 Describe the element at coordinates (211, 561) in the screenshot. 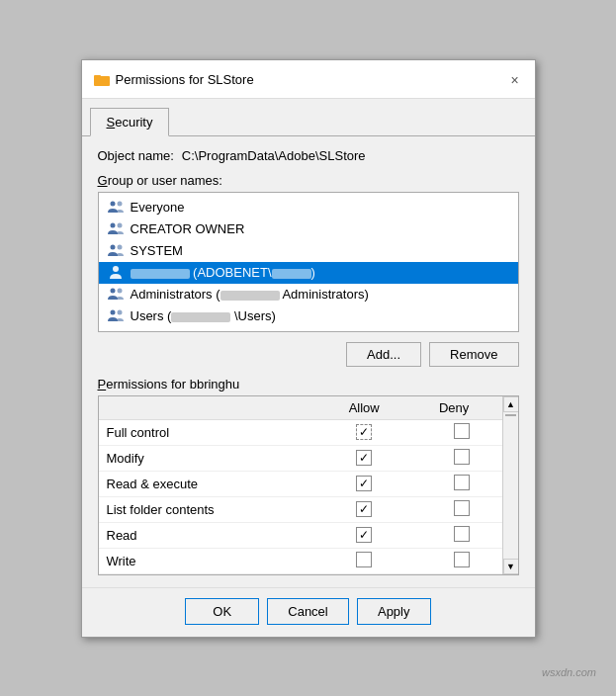

I see `permission-name: Write` at that location.